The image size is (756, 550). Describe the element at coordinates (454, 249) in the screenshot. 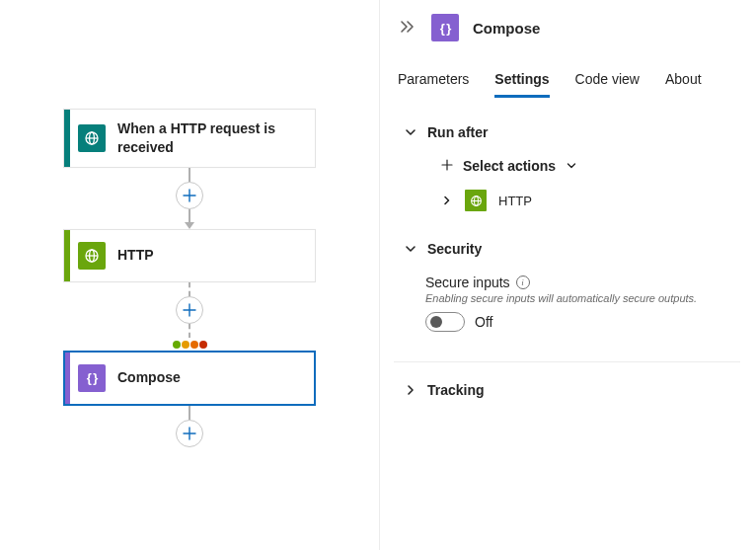

I see `section-title: Security` at that location.